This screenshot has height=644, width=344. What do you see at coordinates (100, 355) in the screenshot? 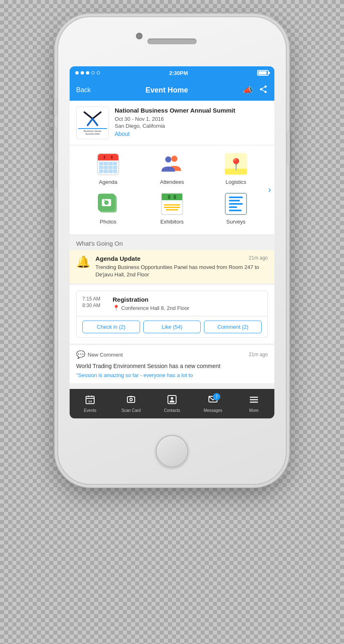
I see `comment-badge: 💬 New Comment` at bounding box center [100, 355].